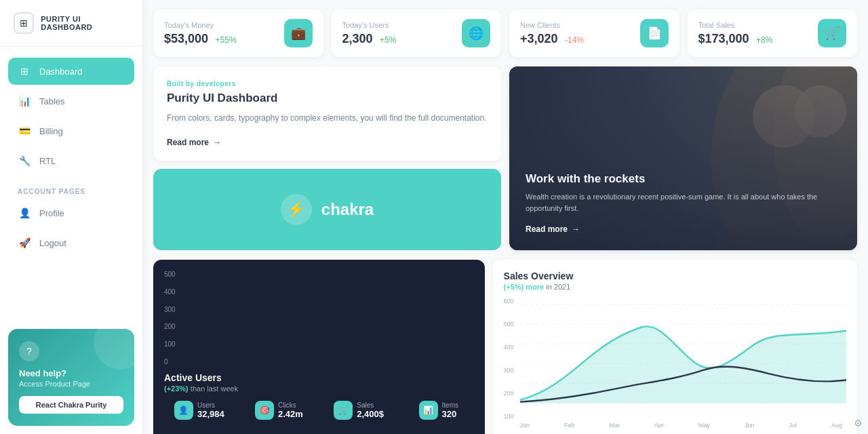 The width and height of the screenshot is (868, 434). What do you see at coordinates (675, 287) in the screenshot?
I see `sales-subtitle: (+5%) more in 2021` at bounding box center [675, 287].